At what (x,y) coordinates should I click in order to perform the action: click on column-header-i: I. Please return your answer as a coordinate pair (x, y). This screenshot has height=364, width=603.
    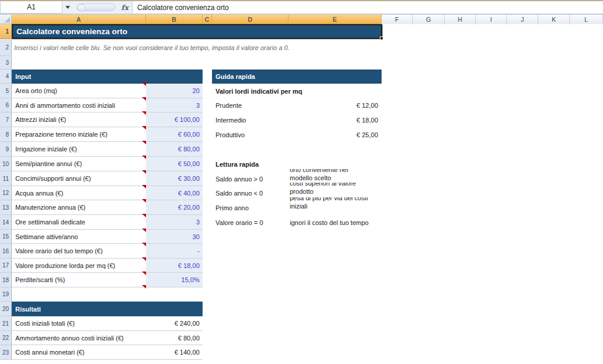
    Looking at the image, I should click on (491, 20).